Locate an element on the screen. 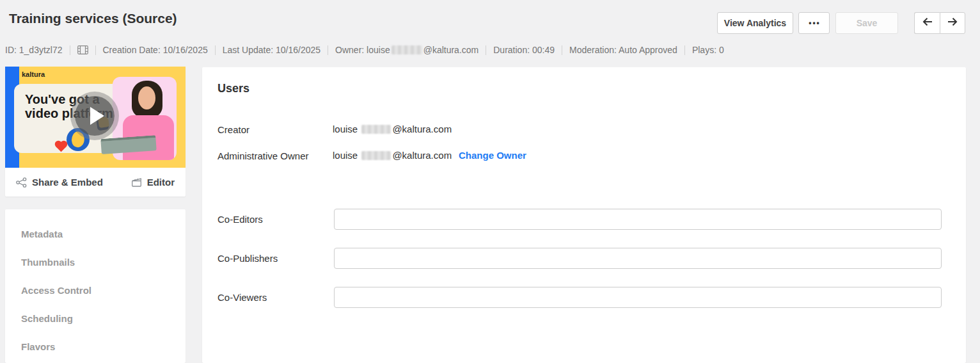  next-entry-button is located at coordinates (952, 23).